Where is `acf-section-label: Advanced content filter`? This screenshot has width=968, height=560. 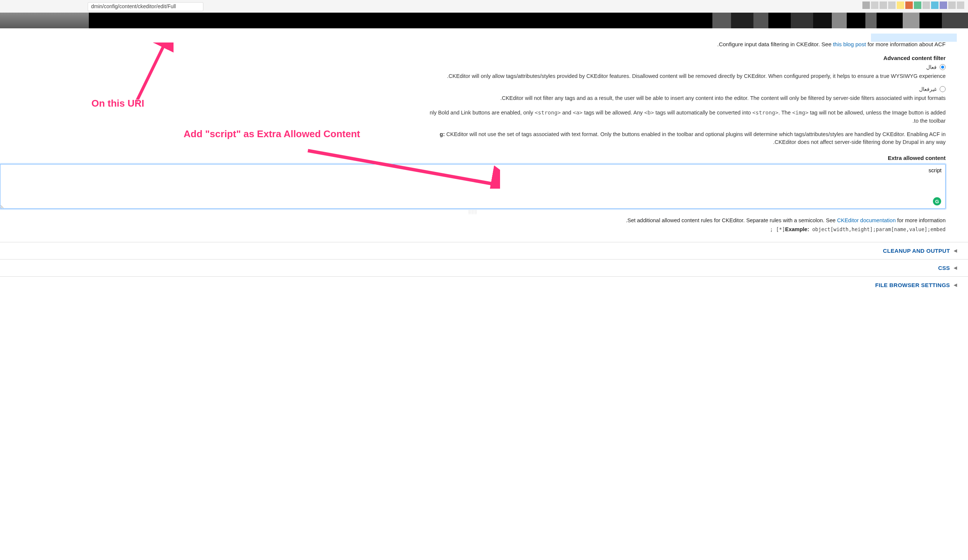
acf-section-label: Advanced content filter is located at coordinates (479, 56).